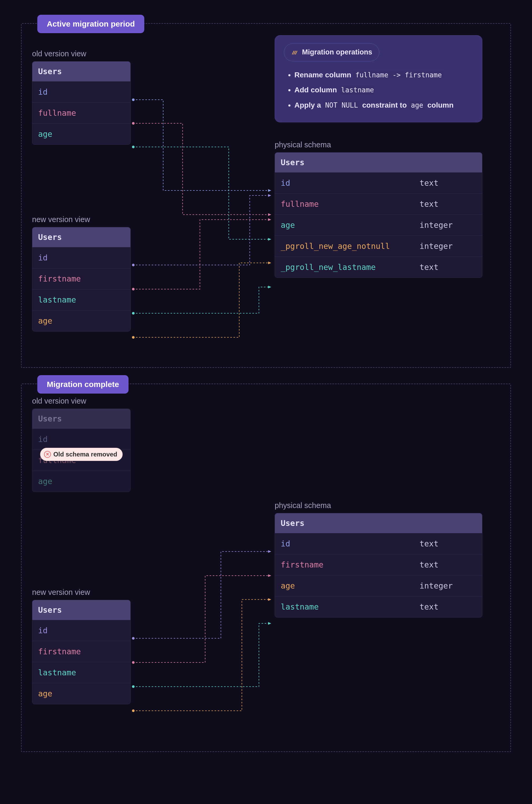  Describe the element at coordinates (379, 90) in the screenshot. I see `operations-list: Rename column fullname -> firstname Add …` at that location.